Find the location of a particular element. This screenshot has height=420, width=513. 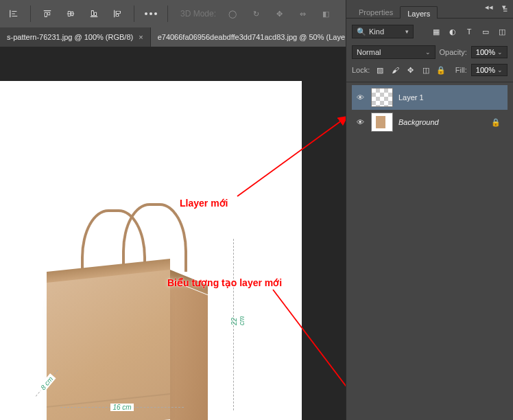

lock-image-icon: 🖌 is located at coordinates (395, 70).